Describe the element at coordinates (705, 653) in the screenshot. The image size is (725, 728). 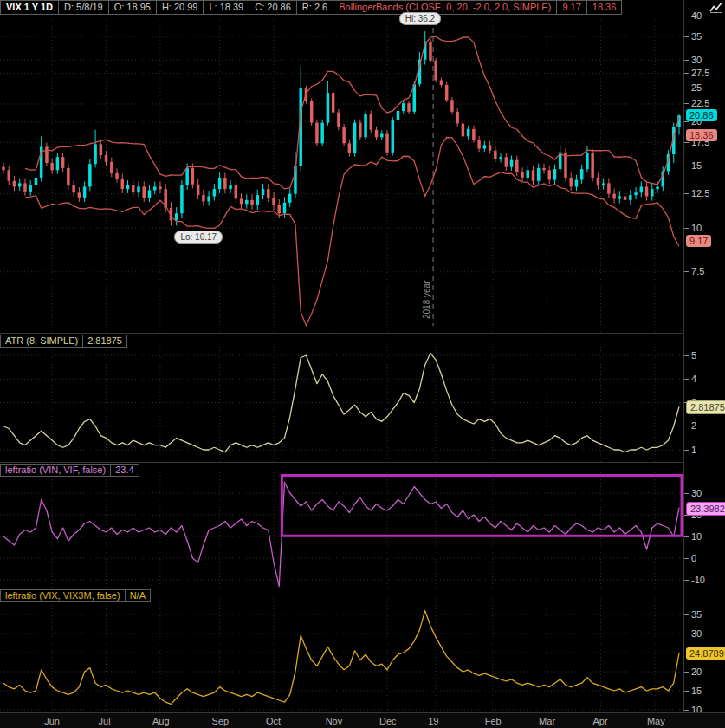
I see `axis-price-bubble: 24.8789` at that location.